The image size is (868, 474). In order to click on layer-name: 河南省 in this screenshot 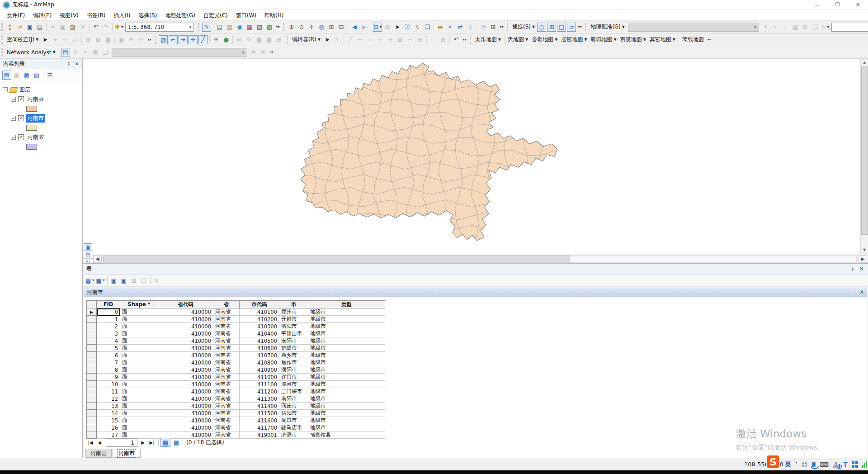, I will do `click(36, 137)`.